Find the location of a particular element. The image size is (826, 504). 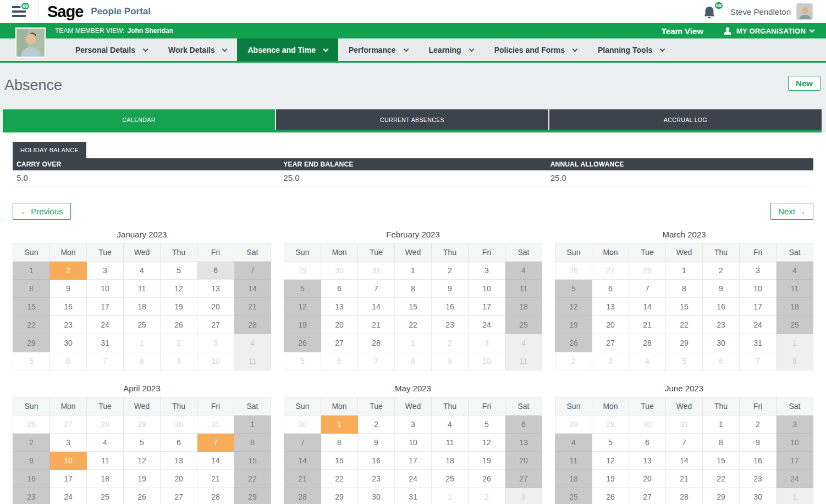

day-cell: 16 is located at coordinates (376, 461).